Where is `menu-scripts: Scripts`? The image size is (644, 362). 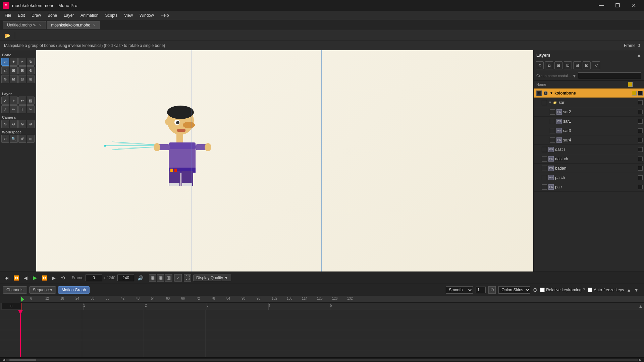
menu-scripts: Scripts is located at coordinates (111, 15).